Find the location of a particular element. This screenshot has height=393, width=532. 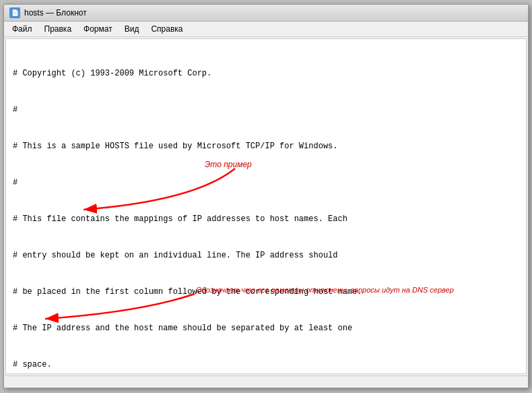

line-2: # is located at coordinates (266, 110).